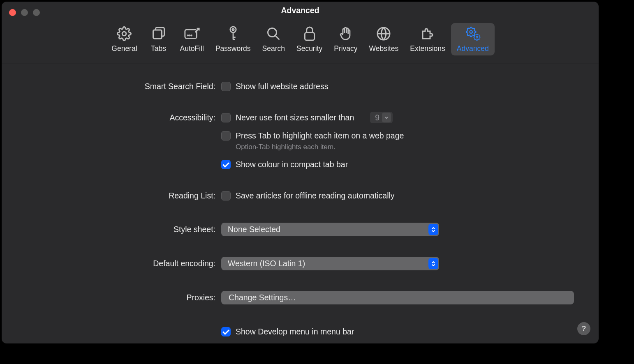  I want to click on tab-autofill: AutoFill, so click(192, 39).